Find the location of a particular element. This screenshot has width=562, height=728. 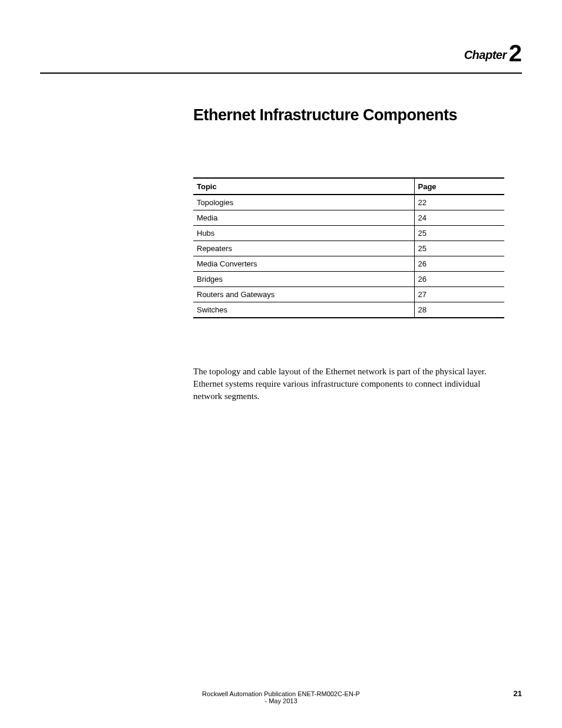

toc-topic: Repeaters is located at coordinates (304, 249).